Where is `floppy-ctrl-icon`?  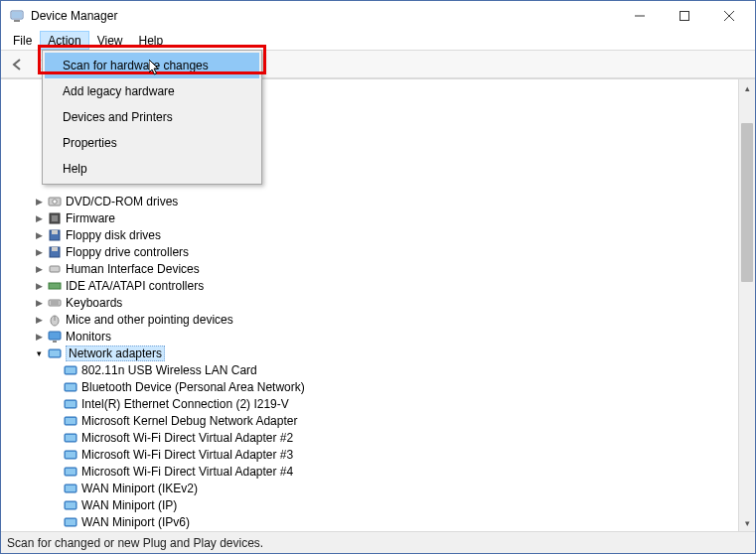 floppy-ctrl-icon is located at coordinates (55, 252).